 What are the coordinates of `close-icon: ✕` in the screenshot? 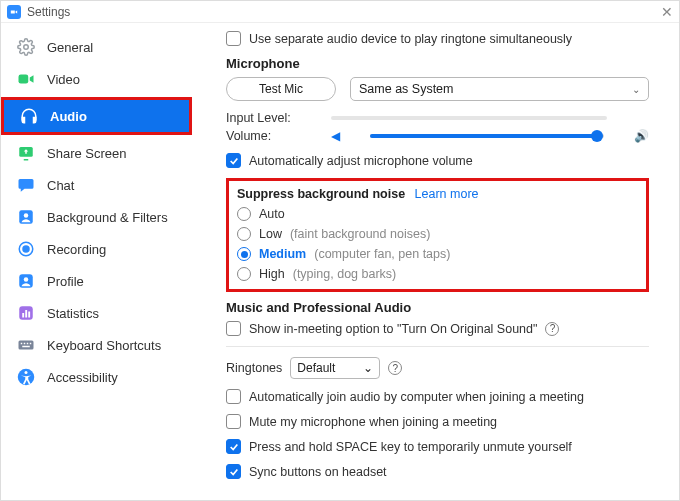 It's located at (667, 12).